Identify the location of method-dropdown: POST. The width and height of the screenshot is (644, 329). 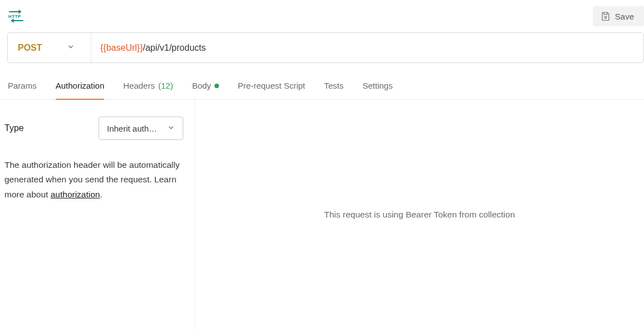
(50, 48).